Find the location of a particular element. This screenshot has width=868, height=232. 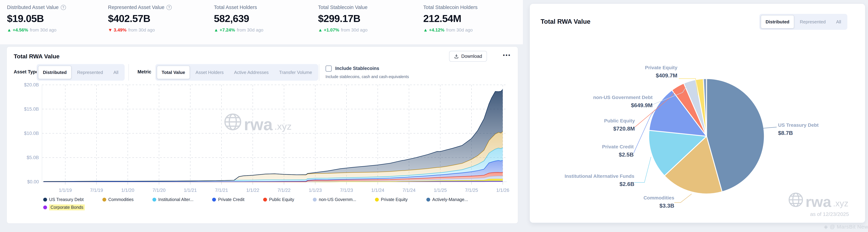

legend-label: non-US Governm... is located at coordinates (338, 200).